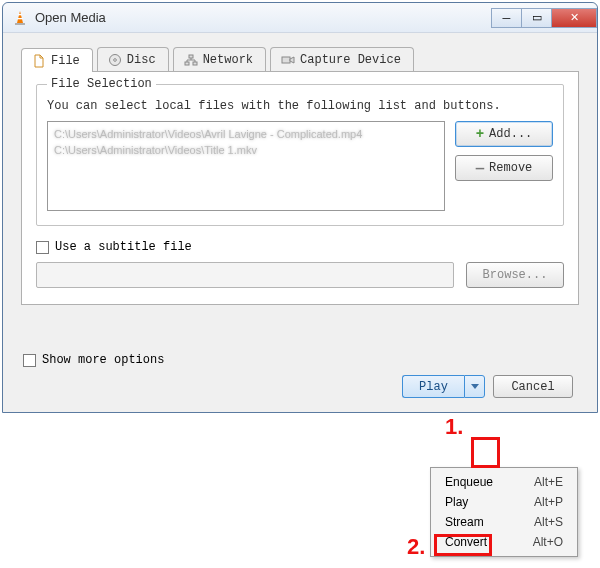 This screenshot has height=568, width=600. I want to click on menu-label: Enqueue, so click(469, 482).